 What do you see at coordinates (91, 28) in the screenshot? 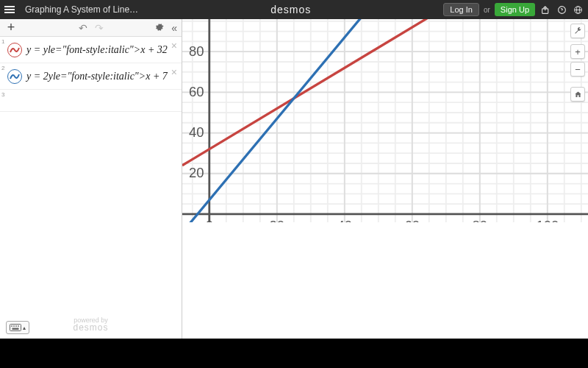
I see `panel-toolbar: + ↶ ↷ «` at bounding box center [91, 28].